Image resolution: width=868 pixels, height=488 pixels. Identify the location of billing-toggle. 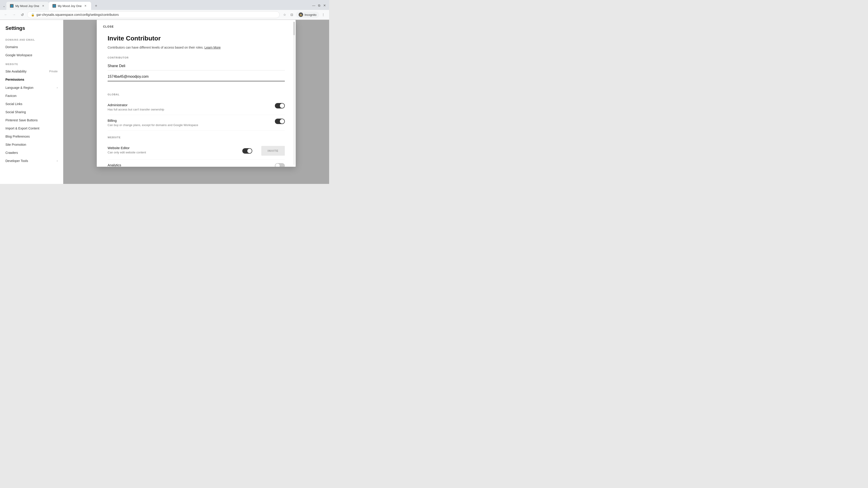
(280, 121).